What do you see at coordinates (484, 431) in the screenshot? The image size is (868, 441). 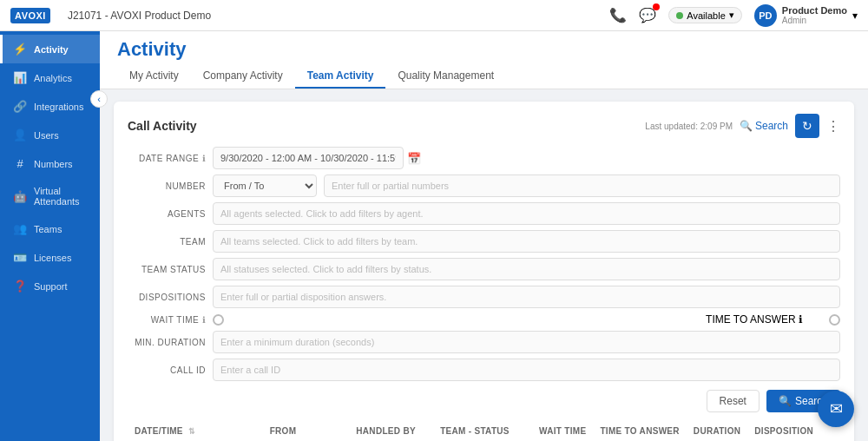 I see `table-wrap: DATE/TIME ⇅ FROM HANDLED BY TEAM - STATU…` at bounding box center [484, 431].